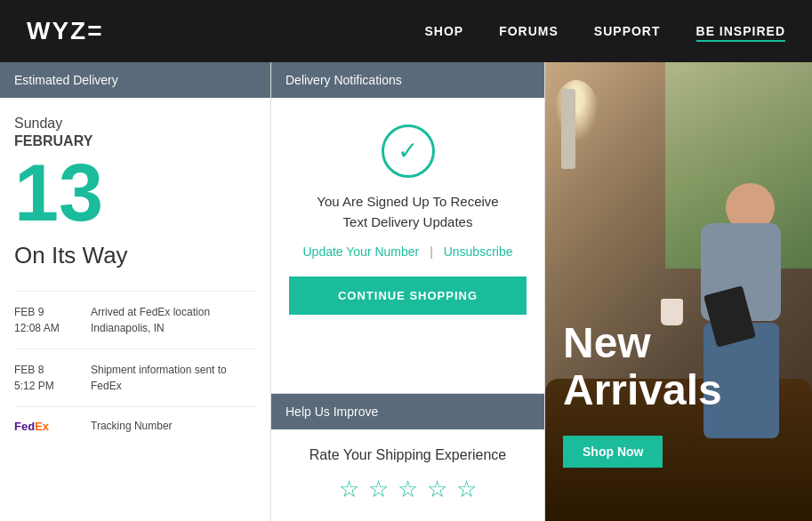  What do you see at coordinates (407, 457) in the screenshot?
I see `help-section: Help Us Improve Rate Your Shipping Exper…` at bounding box center [407, 457].